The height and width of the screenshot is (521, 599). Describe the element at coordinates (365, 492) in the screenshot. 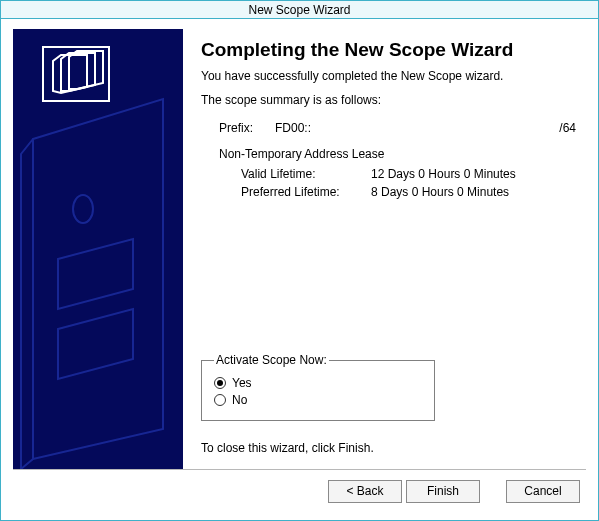

I see `back-button: < Back` at that location.